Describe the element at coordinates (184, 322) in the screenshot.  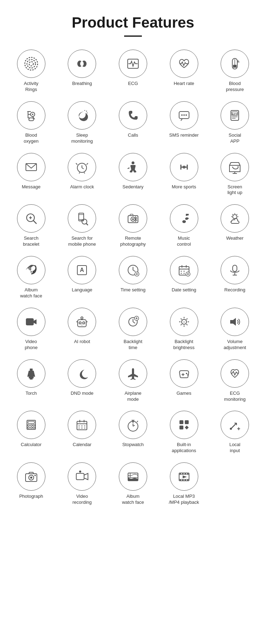
I see `svg-text: 0` at that location.